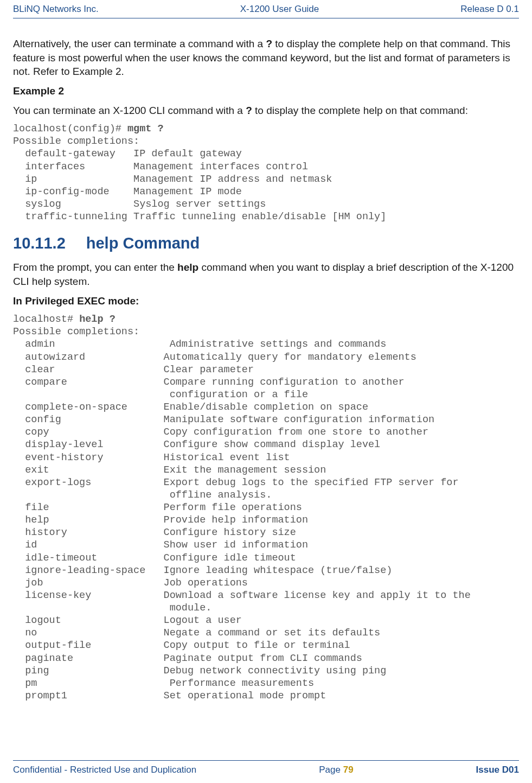 This screenshot has width=532, height=783. I want to click on code-block-mgmt: localhost(config)# mgmt ? Possible compl…, so click(266, 173).